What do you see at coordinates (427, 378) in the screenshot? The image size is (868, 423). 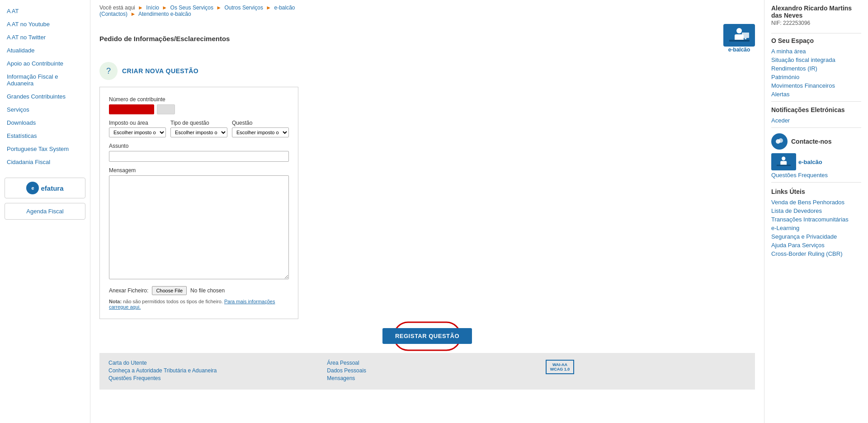 I see `footer-mensagens: Mensagens` at bounding box center [427, 378].